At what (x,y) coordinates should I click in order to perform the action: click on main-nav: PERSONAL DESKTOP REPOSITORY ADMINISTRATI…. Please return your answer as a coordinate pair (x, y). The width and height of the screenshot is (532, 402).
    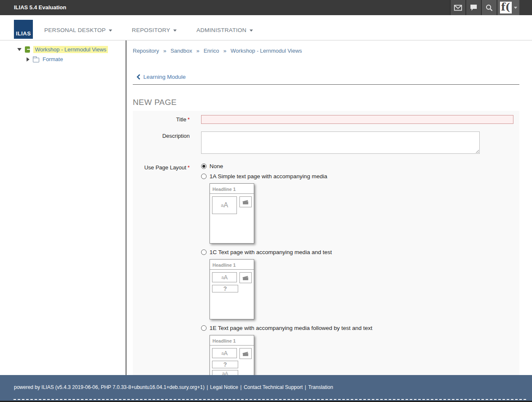
    Looking at the image, I should click on (148, 34).